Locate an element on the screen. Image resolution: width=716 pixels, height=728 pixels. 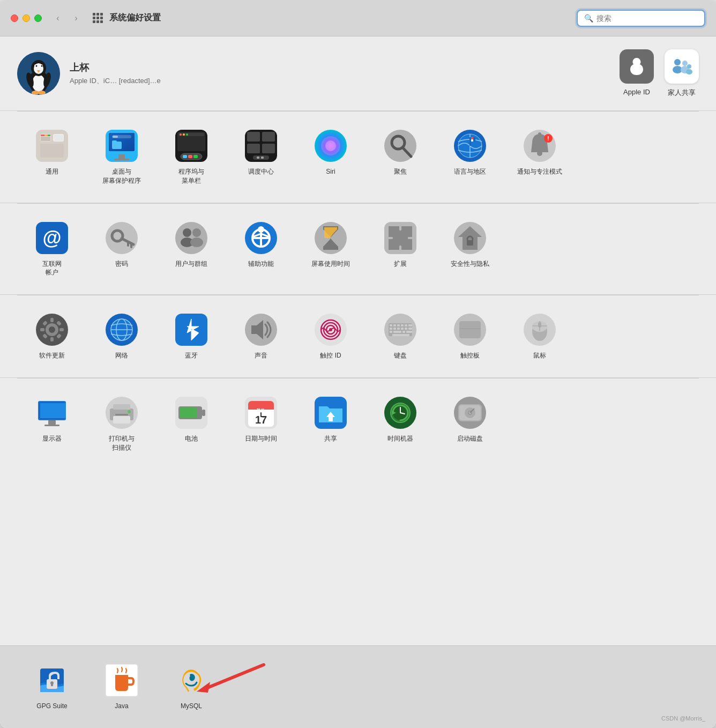
pref-sharing: 共享 is located at coordinates (331, 419).